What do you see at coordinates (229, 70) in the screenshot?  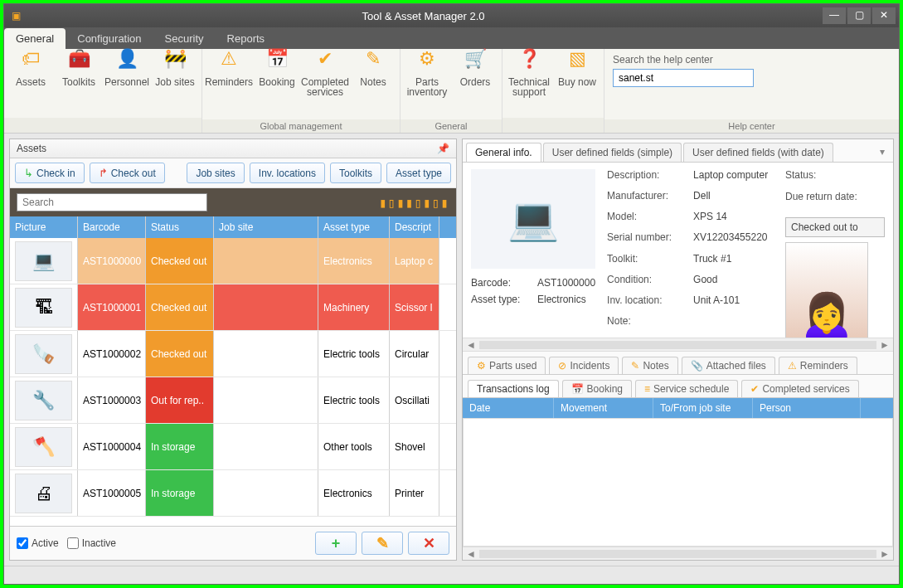 I see `ribbon-reminders-button: ⚠Reminders` at bounding box center [229, 70].